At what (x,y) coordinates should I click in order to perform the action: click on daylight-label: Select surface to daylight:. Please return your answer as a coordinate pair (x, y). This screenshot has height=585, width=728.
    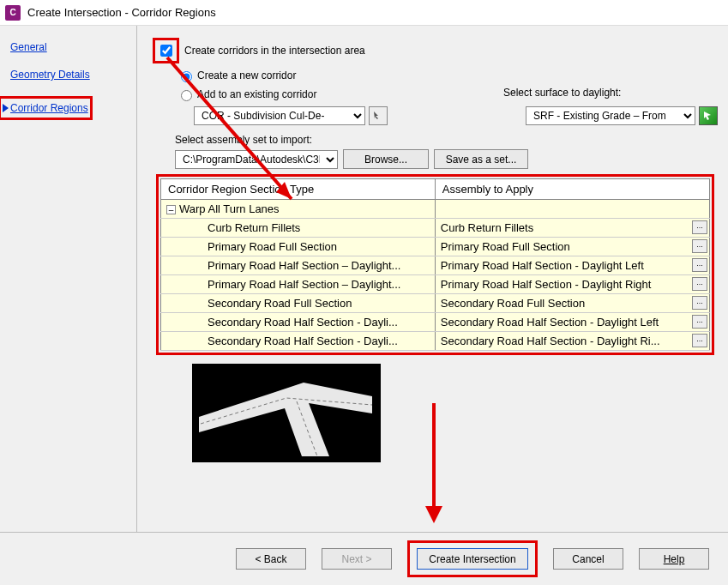
    Looking at the image, I should click on (611, 93).